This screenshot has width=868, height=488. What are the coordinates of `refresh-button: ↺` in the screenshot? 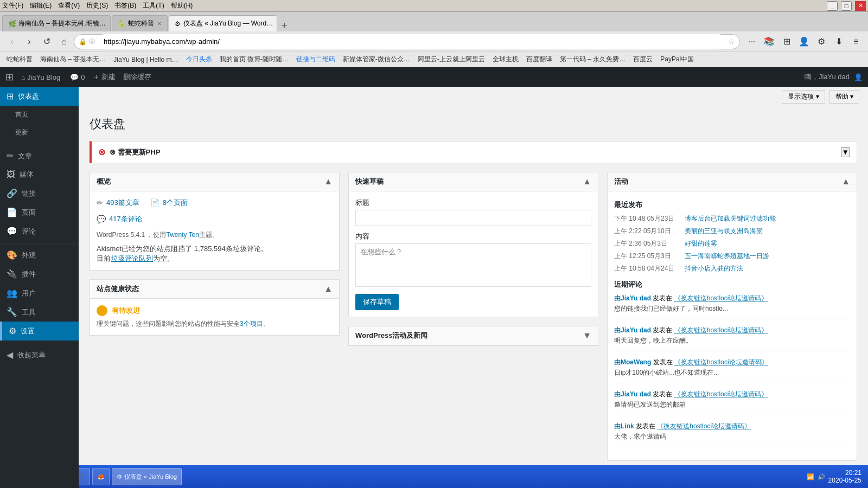 It's located at (47, 42).